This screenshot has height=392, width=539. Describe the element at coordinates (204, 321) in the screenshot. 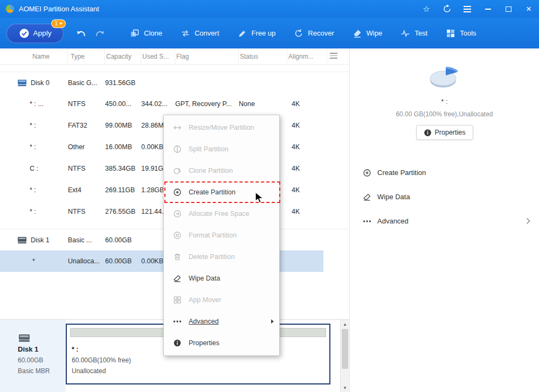

I see `menu-item-label: Advanced` at that location.